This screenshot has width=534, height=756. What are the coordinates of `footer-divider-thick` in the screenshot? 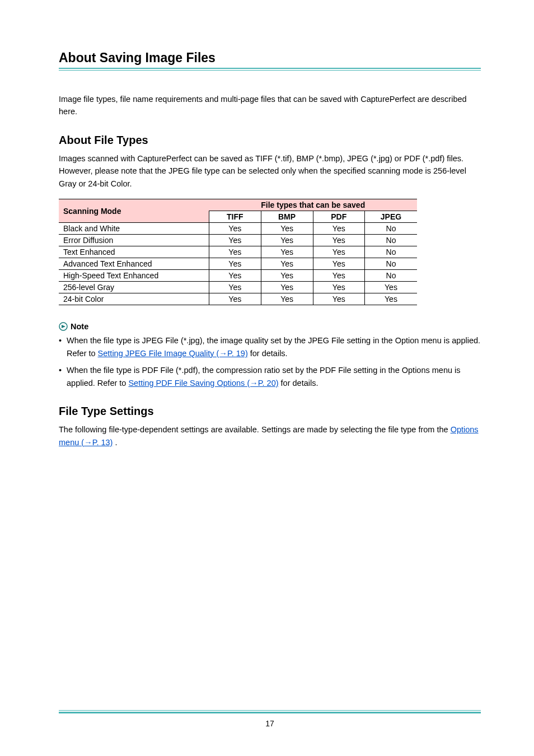 It's located at (270, 712).